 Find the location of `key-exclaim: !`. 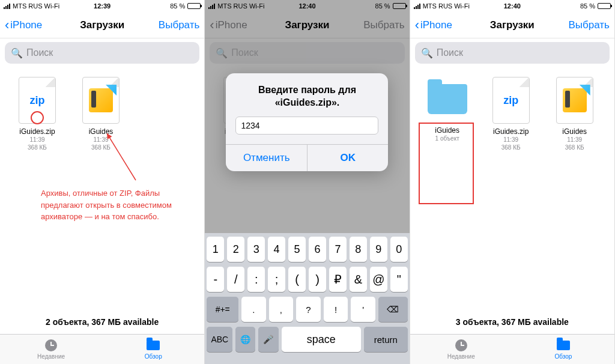

key-exclaim: ! is located at coordinates (336, 309).